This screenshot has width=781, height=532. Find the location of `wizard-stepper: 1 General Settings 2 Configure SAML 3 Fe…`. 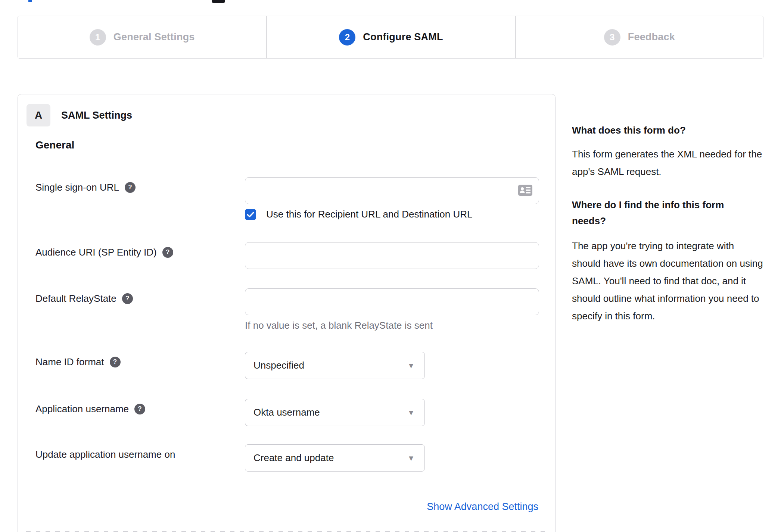

wizard-stepper: 1 General Settings 2 Configure SAML 3 Fe… is located at coordinates (390, 37).